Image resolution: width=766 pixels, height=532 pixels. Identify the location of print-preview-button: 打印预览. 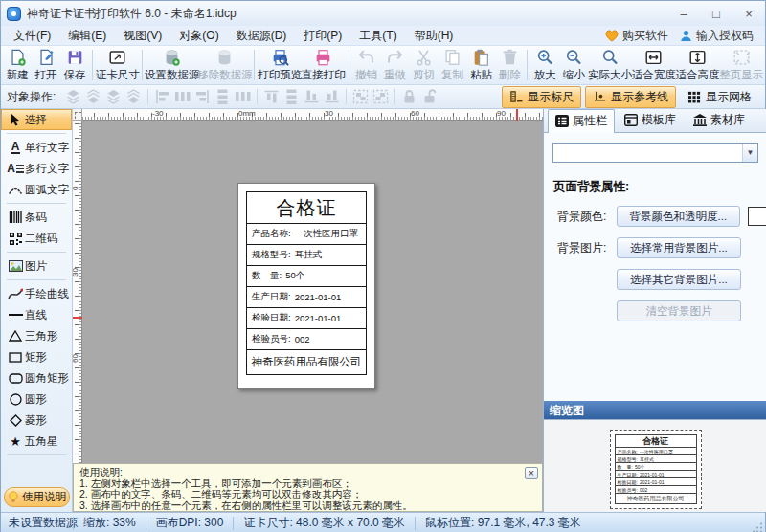
(280, 65).